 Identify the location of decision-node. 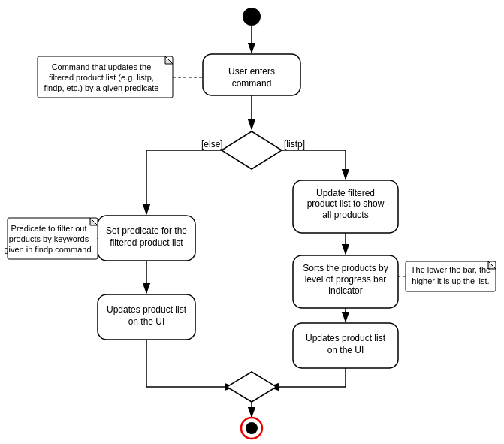
(252, 150).